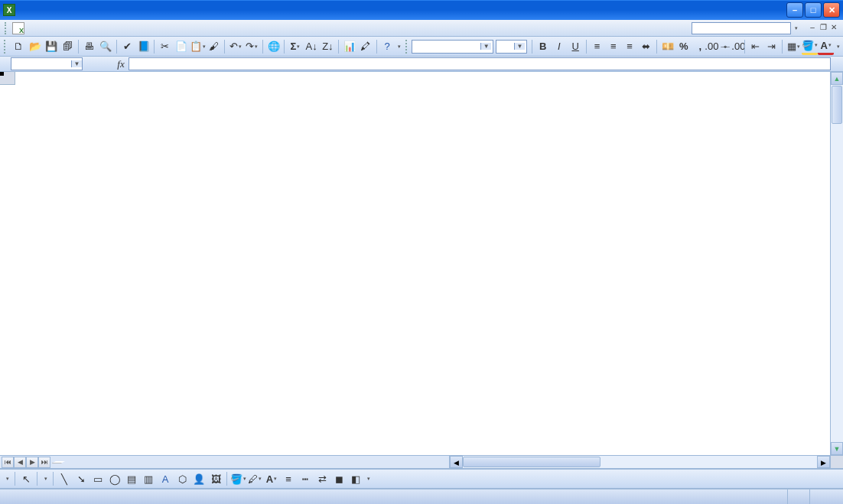 The width and height of the screenshot is (843, 504). What do you see at coordinates (813, 10) in the screenshot?
I see `maximize-button: □` at bounding box center [813, 10].